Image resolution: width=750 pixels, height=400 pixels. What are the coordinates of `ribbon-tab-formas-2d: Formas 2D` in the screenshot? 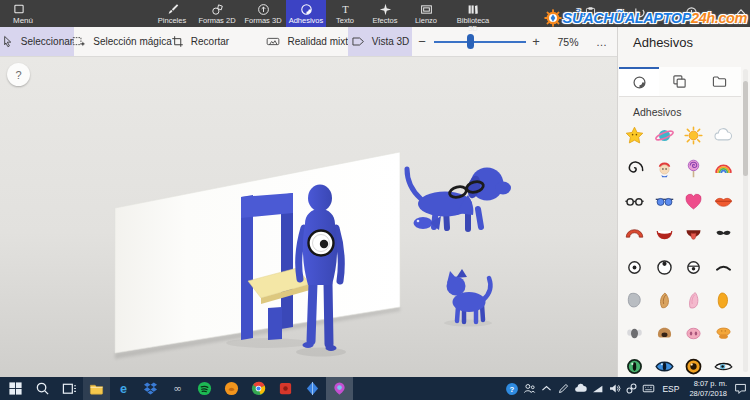 It's located at (217, 14).